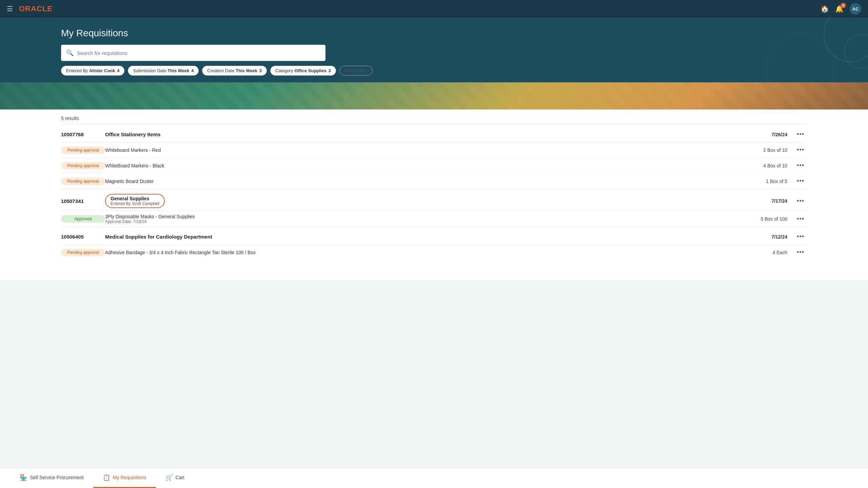  What do you see at coordinates (780, 252) in the screenshot?
I see `line-item-qty: 4 Each` at bounding box center [780, 252].